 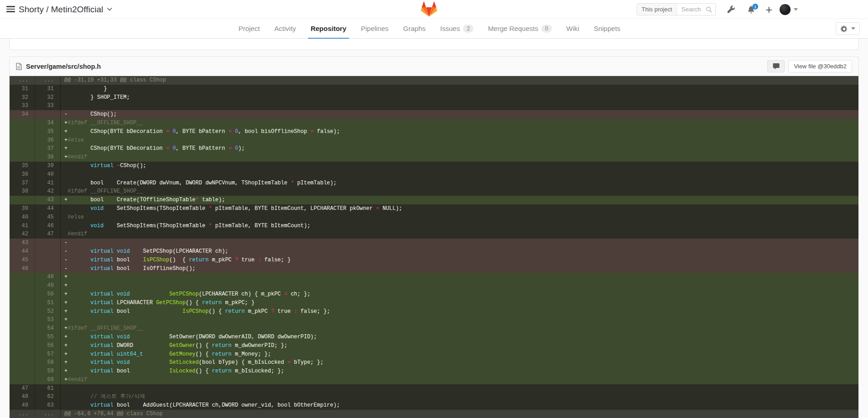 I want to click on old-line-number: 47, so click(x=22, y=389).